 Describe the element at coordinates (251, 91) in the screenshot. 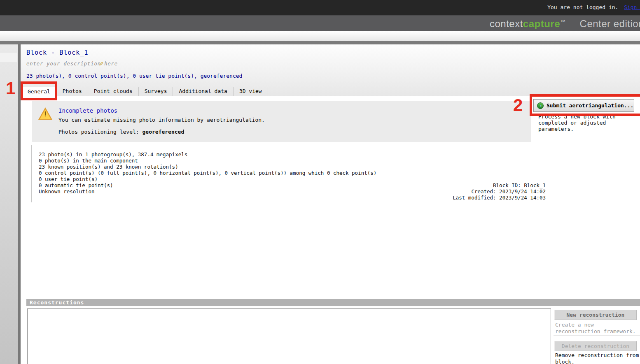

I see `tab-3d-view: 3D view` at that location.